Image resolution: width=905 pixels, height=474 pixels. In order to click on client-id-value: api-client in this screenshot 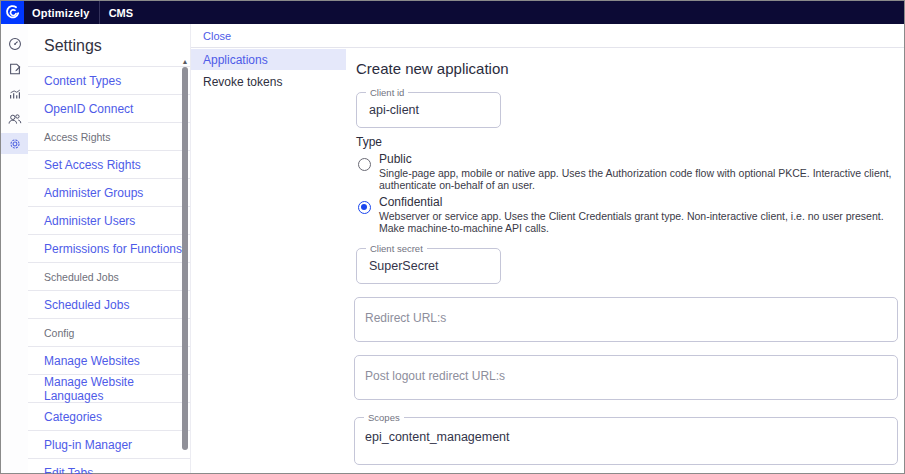, I will do `click(394, 110)`.